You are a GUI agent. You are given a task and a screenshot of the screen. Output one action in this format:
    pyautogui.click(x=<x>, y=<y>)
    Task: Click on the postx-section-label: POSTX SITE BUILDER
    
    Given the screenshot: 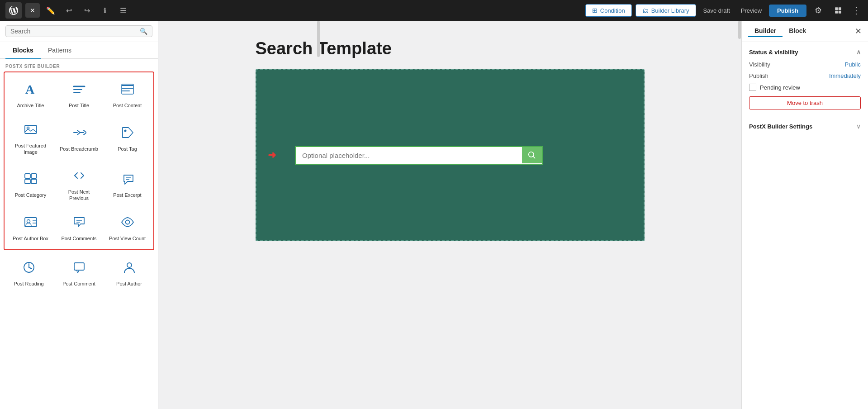 What is the action you would take?
    pyautogui.click(x=79, y=65)
    